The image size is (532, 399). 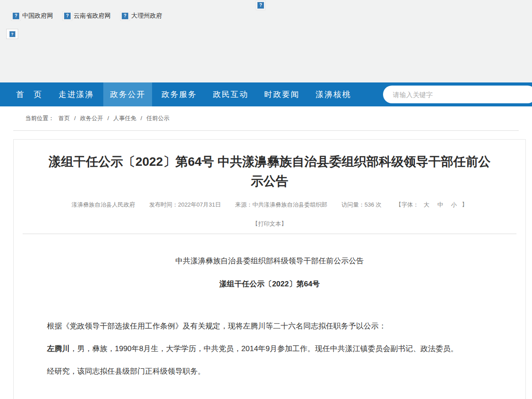 I want to click on meta-site: 漾濞彝族自治县人民政府, so click(x=103, y=205).